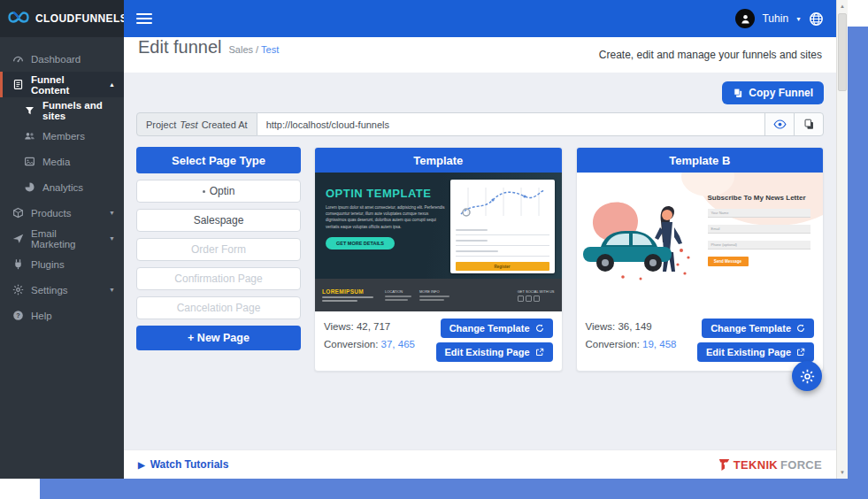 The image size is (868, 499). What do you see at coordinates (62, 188) in the screenshot?
I see `sidebar-item-analytics: Analytics` at bounding box center [62, 188].